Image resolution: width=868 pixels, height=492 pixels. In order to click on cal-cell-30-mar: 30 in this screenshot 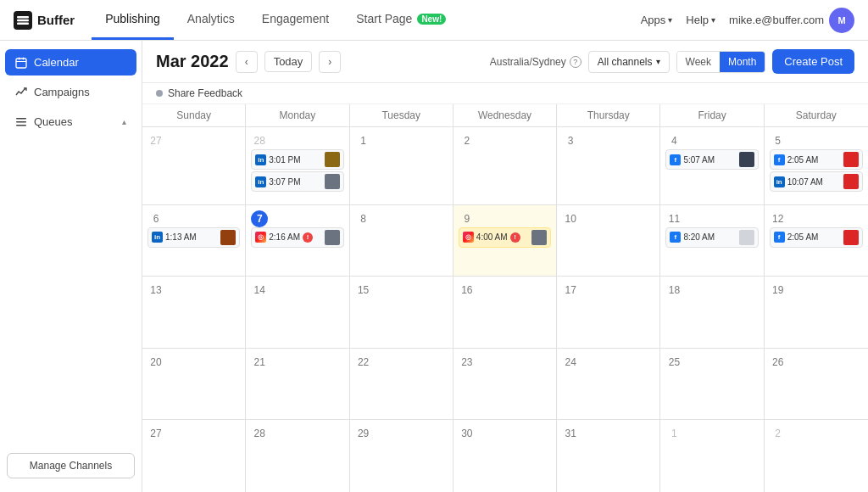, I will do `click(505, 456)`.